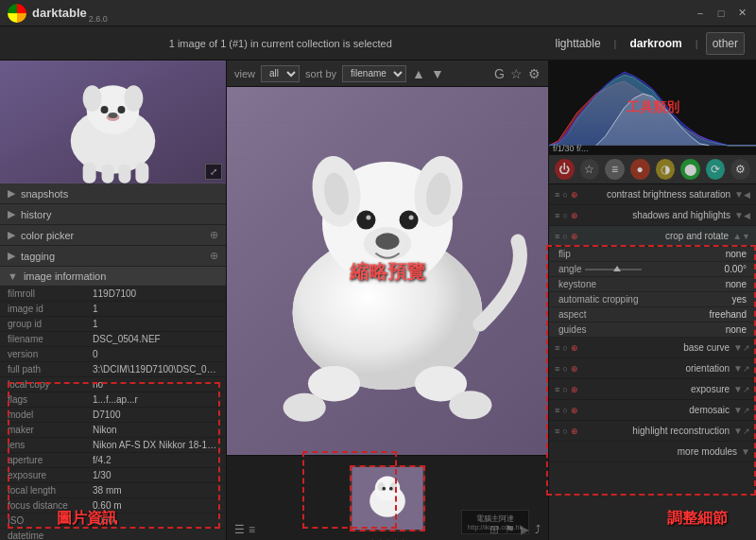 The width and height of the screenshot is (756, 540). What do you see at coordinates (652, 452) in the screenshot?
I see `module-more: more modules ▼` at bounding box center [652, 452].